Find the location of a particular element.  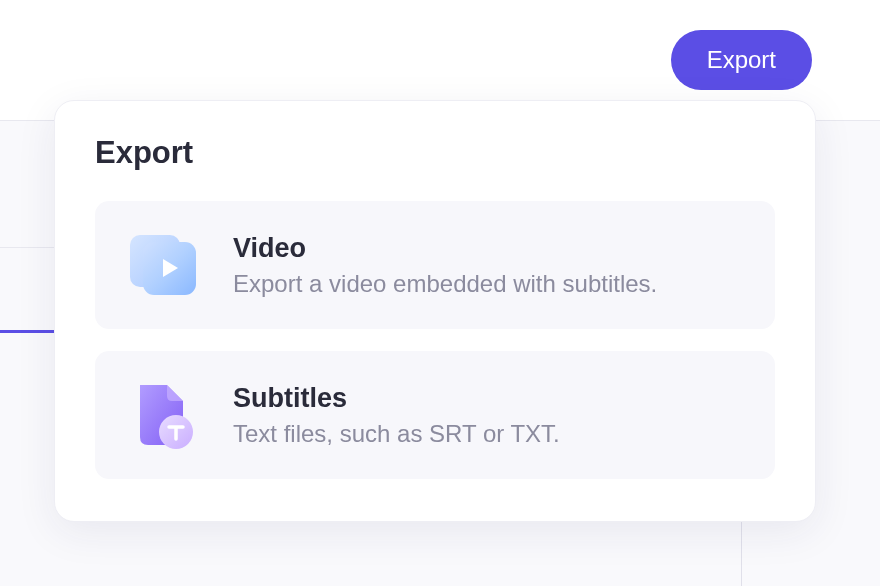

background-tabs: inal off by avorit sian is located at coordinates (30, 331).